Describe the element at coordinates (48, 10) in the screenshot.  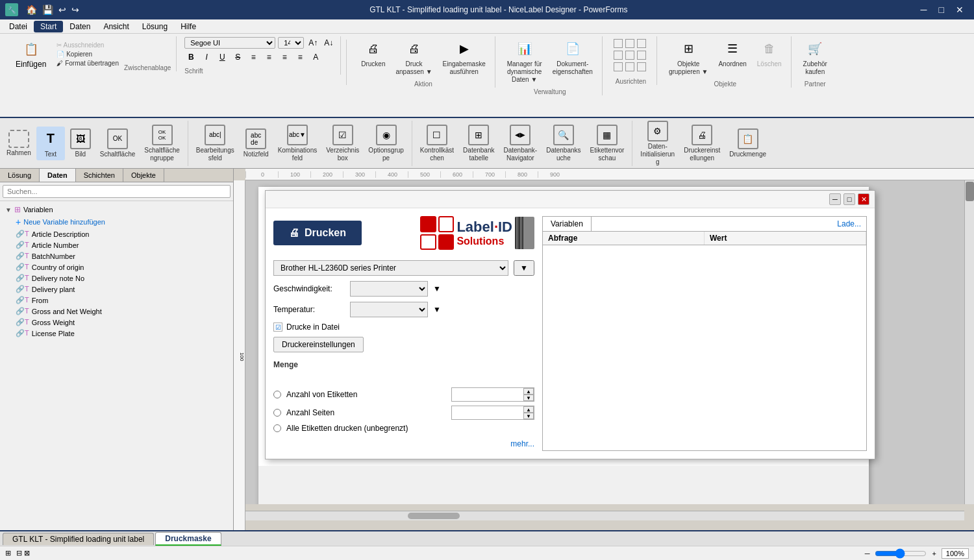
I see `qat-save: 💾` at that location.